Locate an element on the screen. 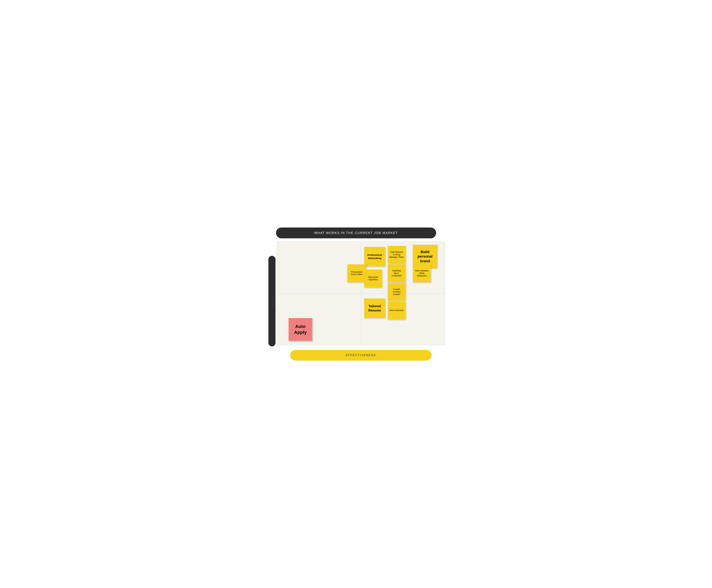 The width and height of the screenshot is (712, 588). chart-area: Professional Networking Cold Outreach to… is located at coordinates (361, 293).